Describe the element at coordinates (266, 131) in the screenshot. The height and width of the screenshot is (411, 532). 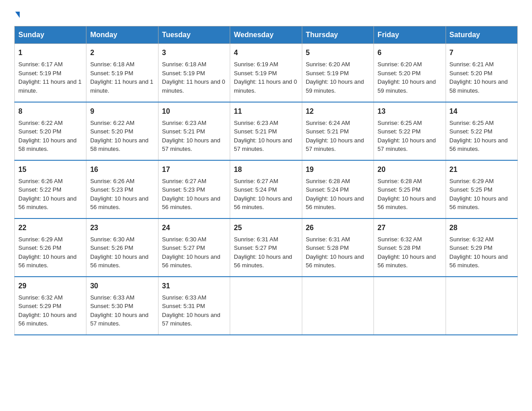
I see `calendar-day-cell: 11 Sunrise: 6:23 AMSunset: 5:21 PMDaylig…` at that location.